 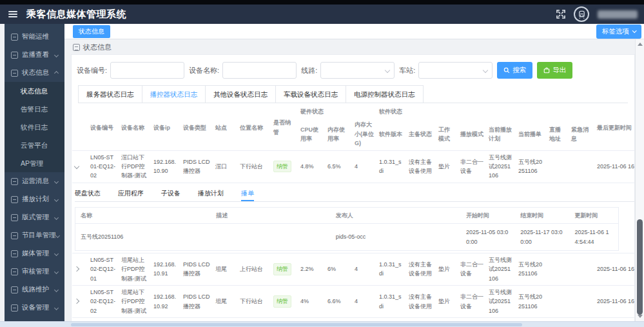 What do you see at coordinates (284, 166) in the screenshot?
I see `cell: 纳管` at bounding box center [284, 166].